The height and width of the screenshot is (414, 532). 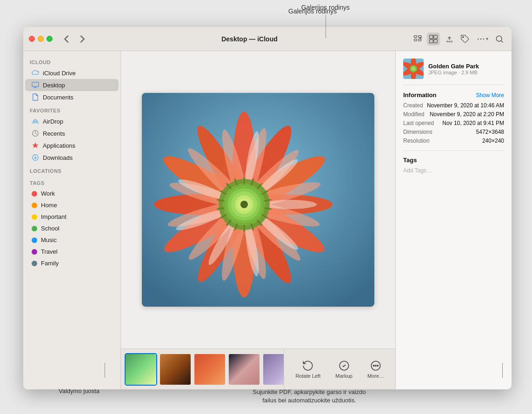 What do you see at coordinates (419, 123) in the screenshot?
I see `info-label-last-opened: Last opened` at bounding box center [419, 123].